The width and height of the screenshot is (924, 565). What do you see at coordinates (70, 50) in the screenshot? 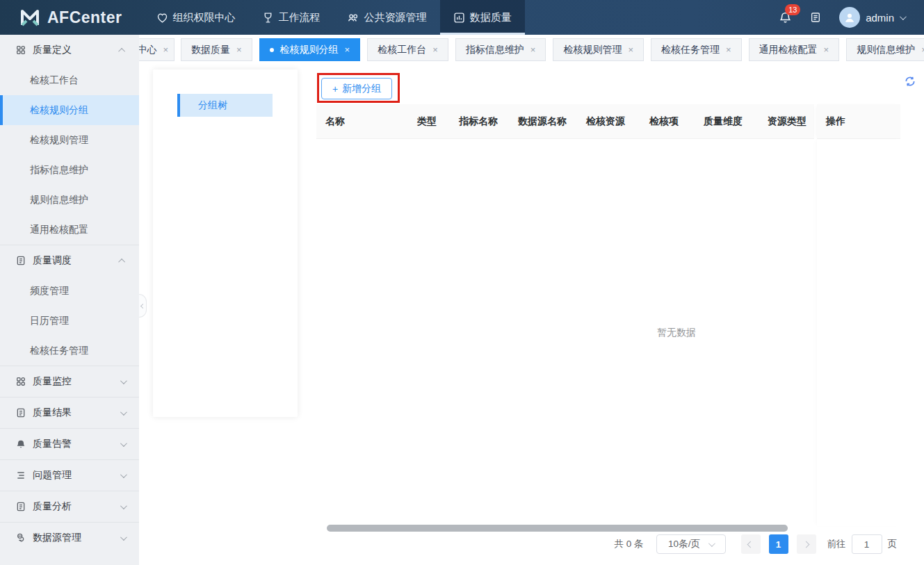
I see `sidebar-group-head-quality-definition: 质量定义` at bounding box center [70, 50].